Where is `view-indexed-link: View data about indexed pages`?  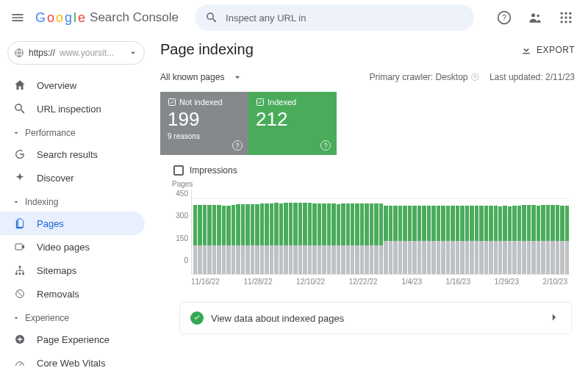
view-indexed-link: View data about indexed pages is located at coordinates (376, 318).